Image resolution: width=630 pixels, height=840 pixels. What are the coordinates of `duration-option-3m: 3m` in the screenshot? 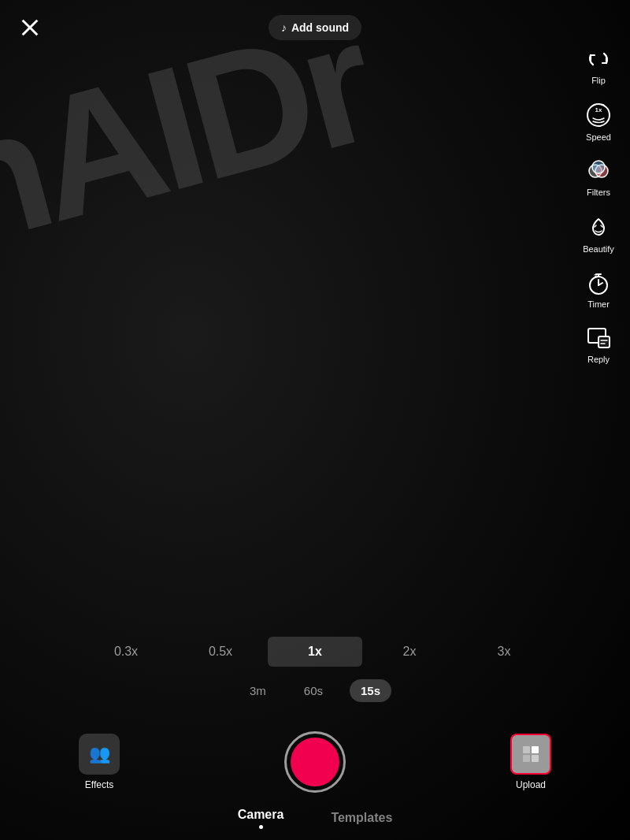 It's located at (258, 690).